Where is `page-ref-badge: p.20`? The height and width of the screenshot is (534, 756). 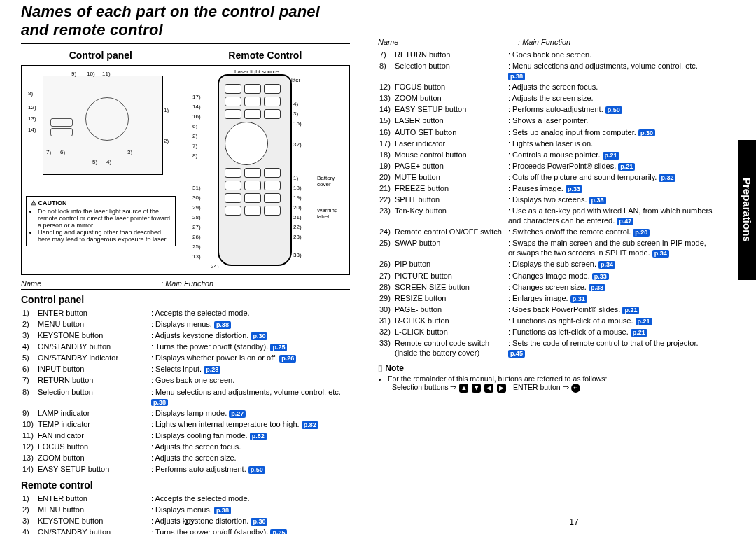 page-ref-badge: p.20 is located at coordinates (641, 232).